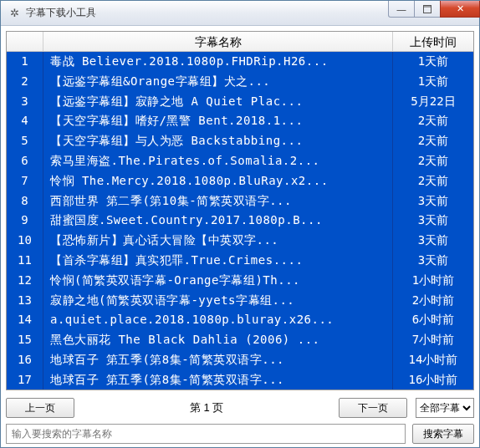 The width and height of the screenshot is (480, 448). I want to click on table-row: 7怜悯 The.Mercy.2018.1080p.BluRay.x2...2天前, so click(240, 181).